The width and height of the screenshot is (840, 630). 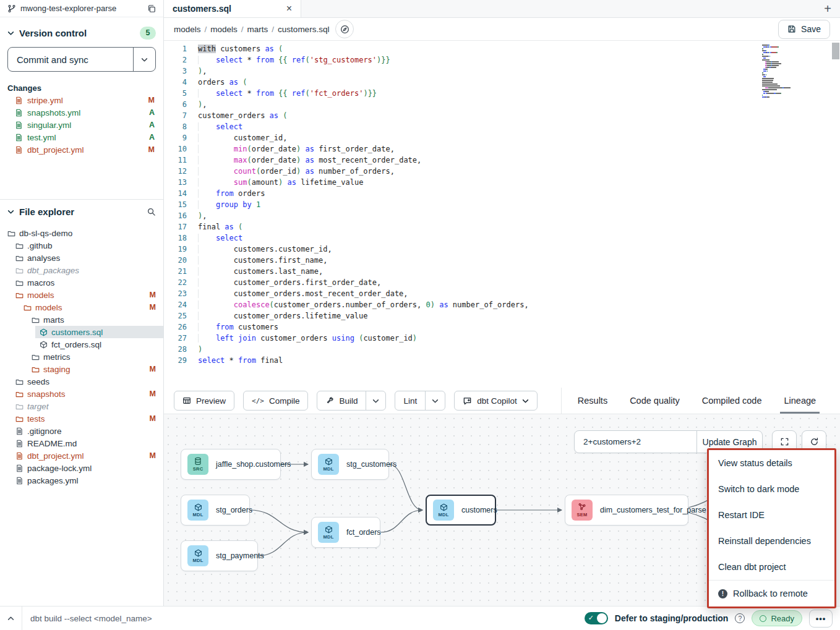 What do you see at coordinates (502, 205) in the screenshot?
I see `code-line: 15 group by 1` at bounding box center [502, 205].